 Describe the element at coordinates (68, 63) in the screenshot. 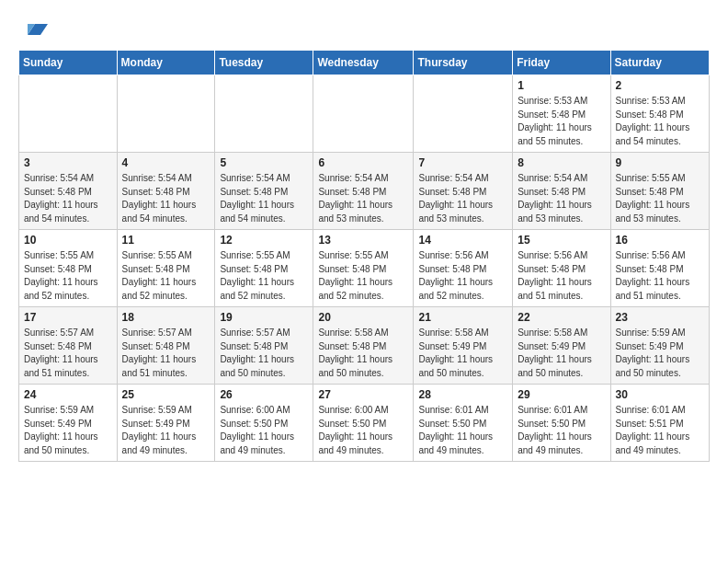

I see `col-header-sunday: Sunday` at that location.